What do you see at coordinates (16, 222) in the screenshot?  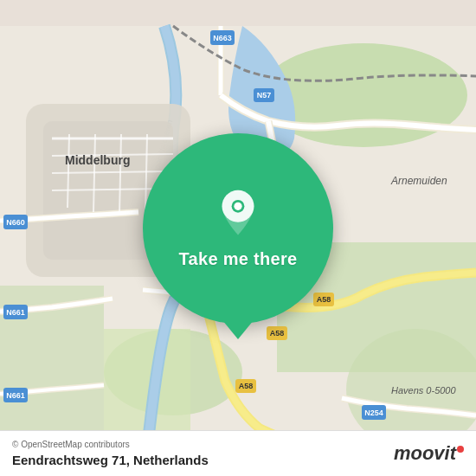 I see `svg-text: N660` at bounding box center [16, 222].